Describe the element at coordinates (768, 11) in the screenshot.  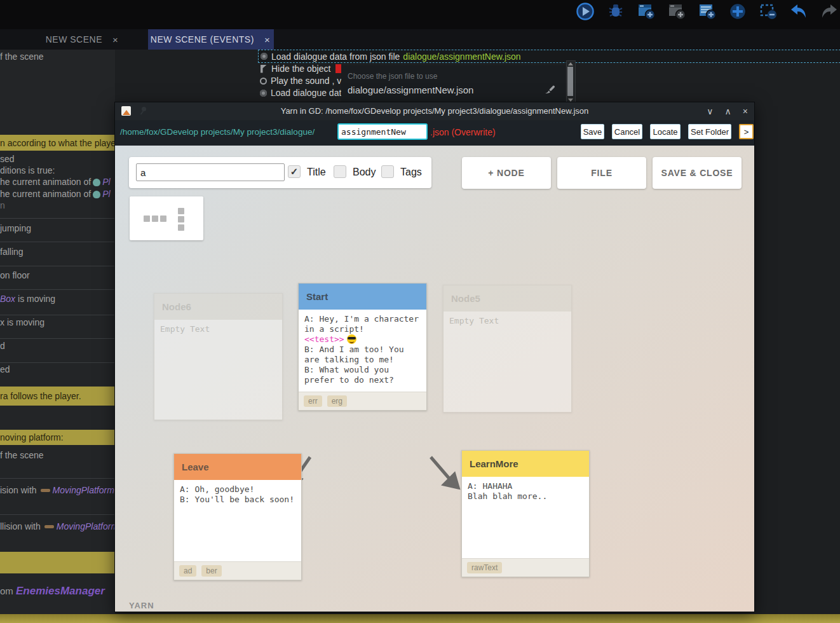
I see `deselect-icon` at that location.